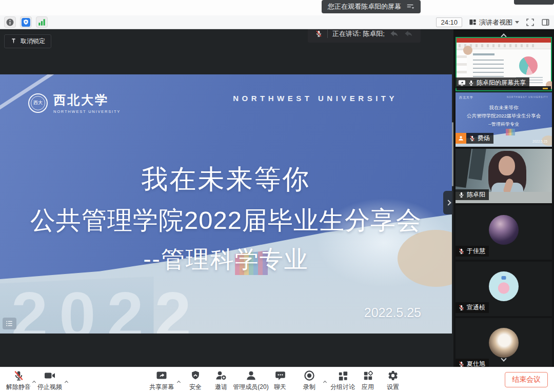  I want to click on watch-banner-text: 您正在观看陈卓阳的屏幕, so click(364, 7).